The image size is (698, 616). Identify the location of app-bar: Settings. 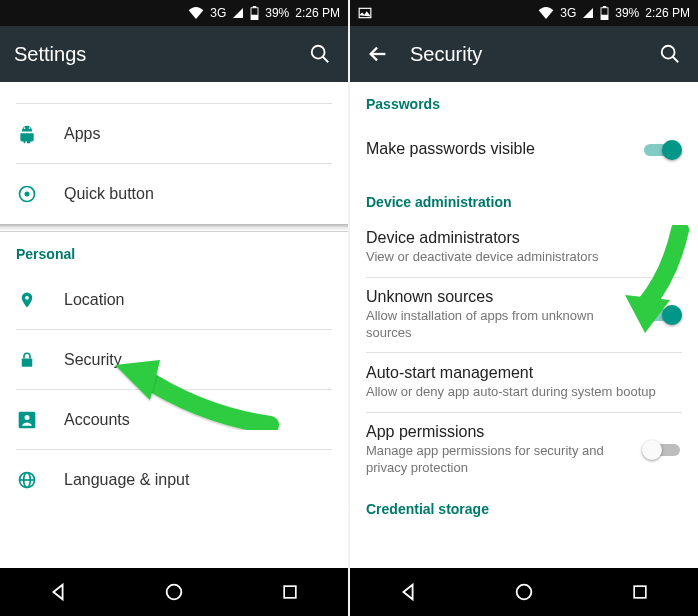
(174, 54).